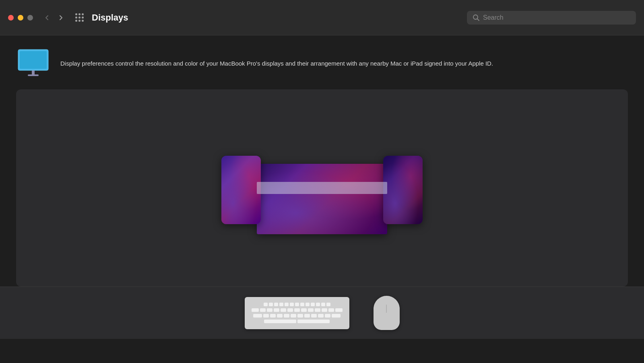  I want to click on device-center-macbook, so click(322, 199).